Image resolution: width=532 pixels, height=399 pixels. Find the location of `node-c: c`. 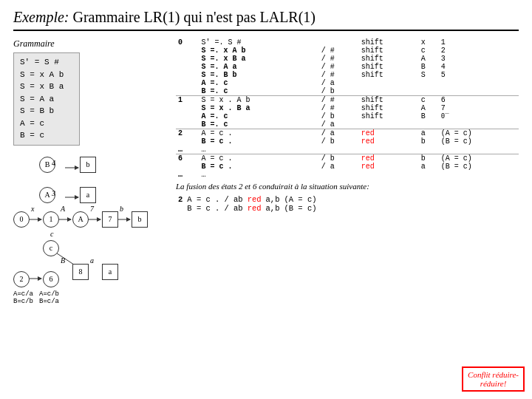

node-c: c is located at coordinates (51, 248).